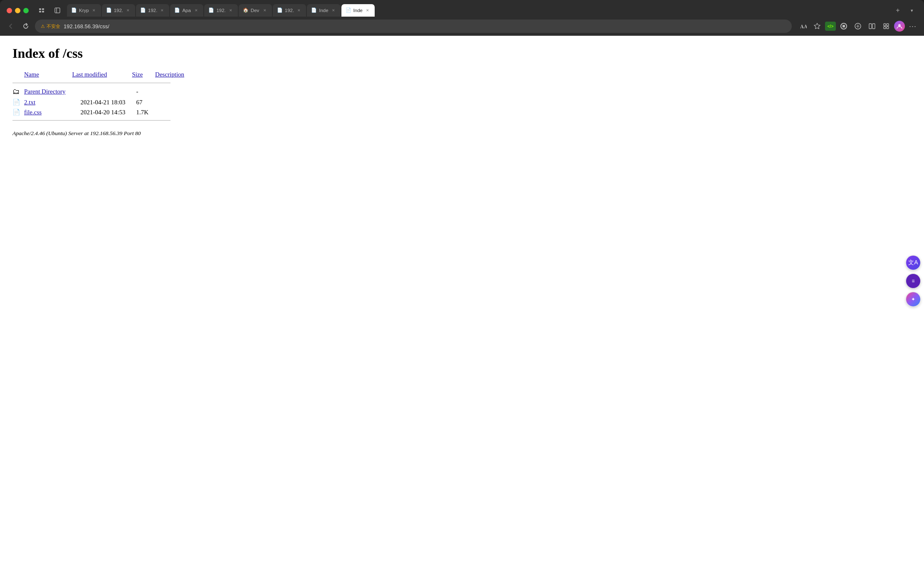  Describe the element at coordinates (817, 26) in the screenshot. I see `favorites-icon` at that location.